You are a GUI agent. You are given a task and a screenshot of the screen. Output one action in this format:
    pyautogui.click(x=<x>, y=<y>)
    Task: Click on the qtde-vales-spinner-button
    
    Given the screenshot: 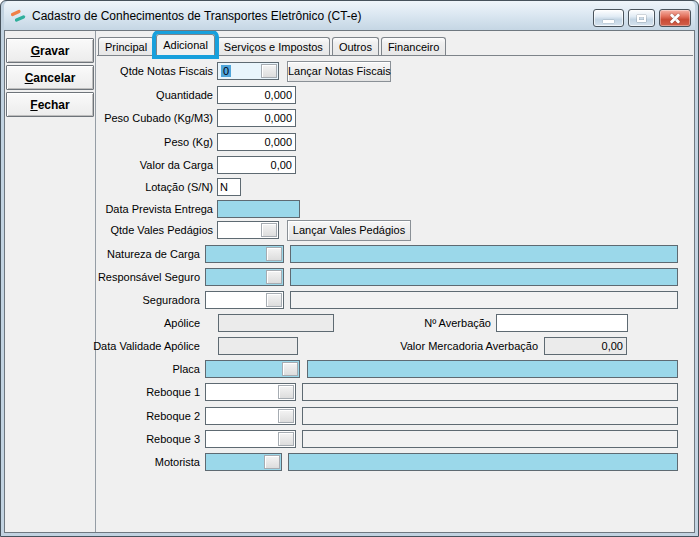 What is the action you would take?
    pyautogui.click(x=269, y=230)
    